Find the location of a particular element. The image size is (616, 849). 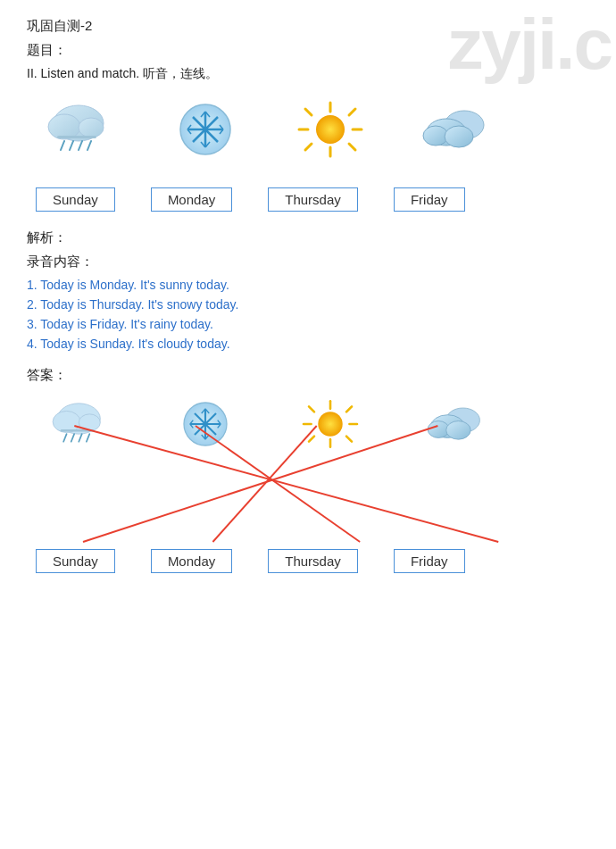

answer-weather-row is located at coordinates (308, 423).